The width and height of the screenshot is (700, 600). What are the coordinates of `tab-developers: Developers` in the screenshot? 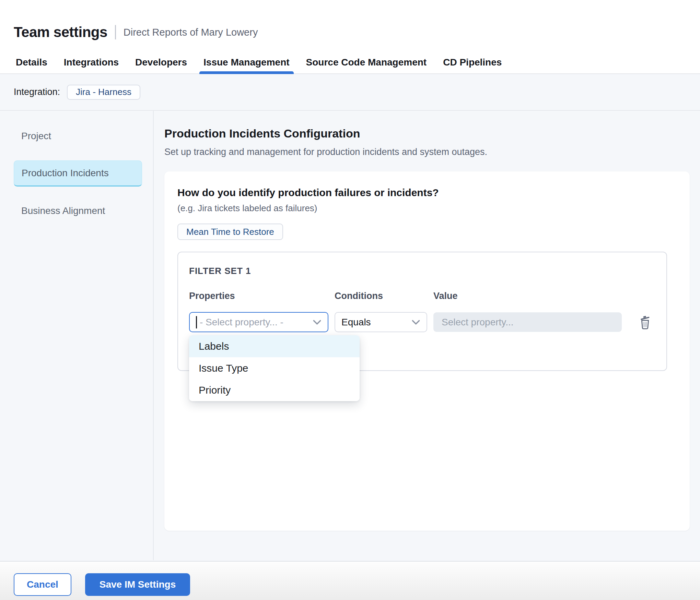 It's located at (161, 62).